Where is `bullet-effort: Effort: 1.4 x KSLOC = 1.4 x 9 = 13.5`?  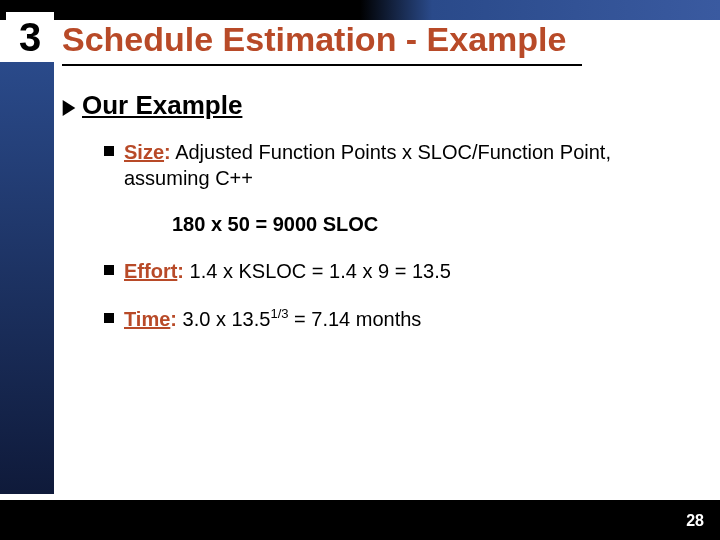 bullet-effort: Effort: 1.4 x KSLOC = 1.4 x 9 = 13.5 is located at coordinates (393, 271).